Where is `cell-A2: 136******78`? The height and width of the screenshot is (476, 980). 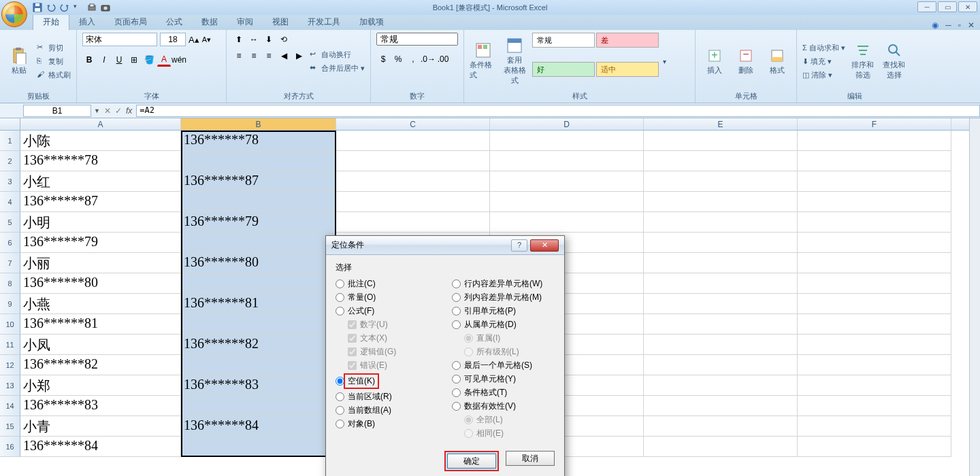
cell-A2: 136******78 is located at coordinates (101, 161).